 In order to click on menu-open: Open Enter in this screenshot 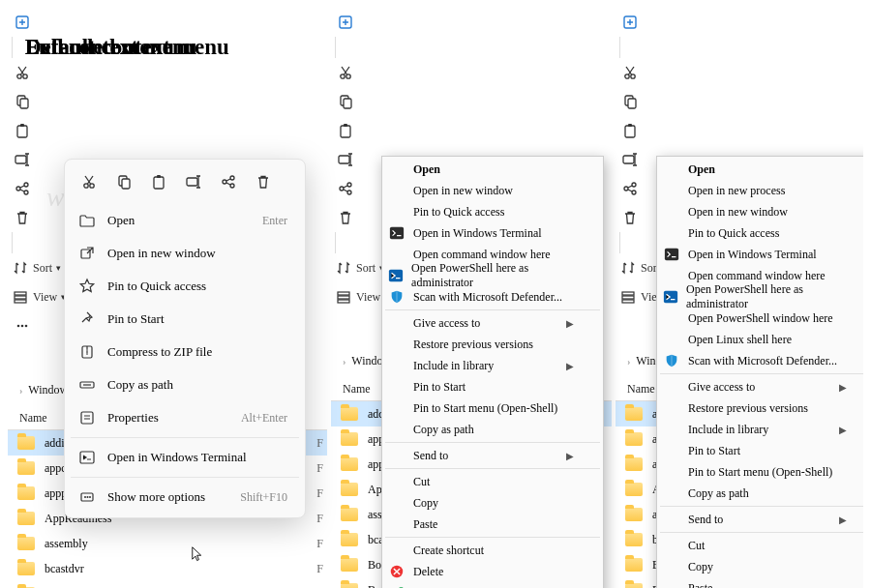, I will do `click(185, 220)`.